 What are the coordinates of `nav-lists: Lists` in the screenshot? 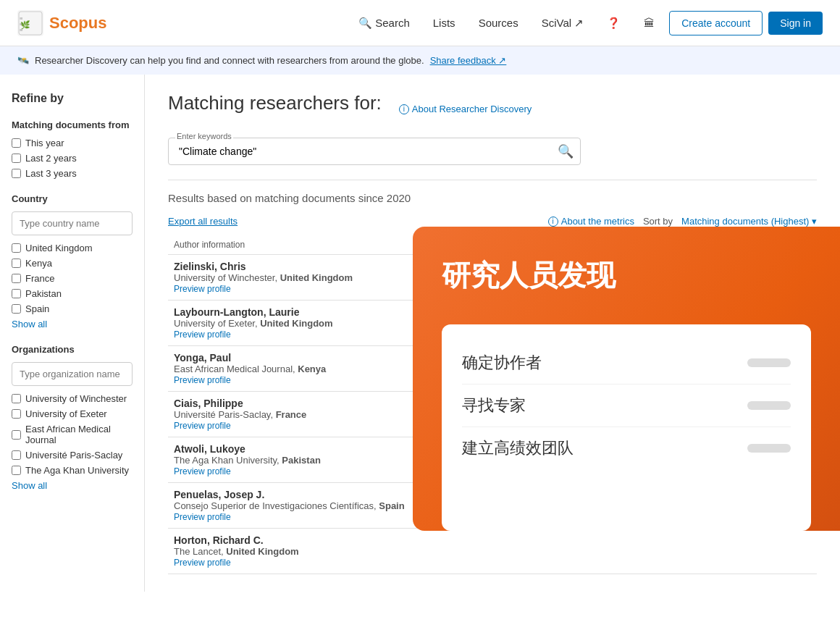 It's located at (445, 23).